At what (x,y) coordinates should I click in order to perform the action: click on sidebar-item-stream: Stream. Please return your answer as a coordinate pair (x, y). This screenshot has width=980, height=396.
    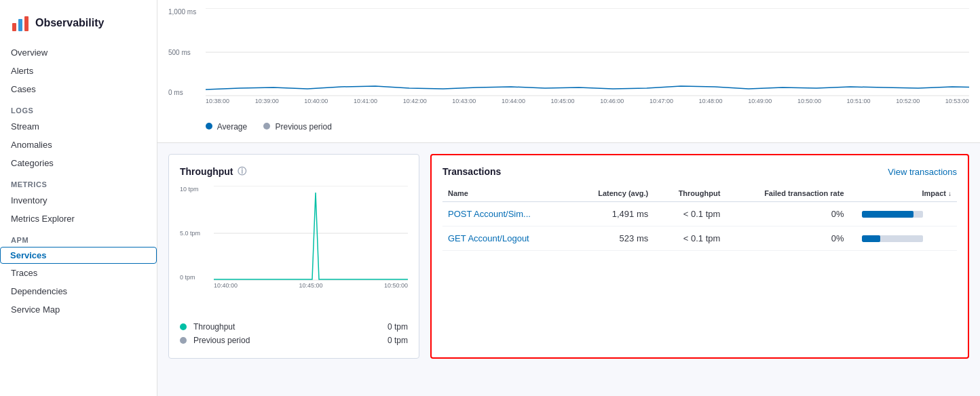
    Looking at the image, I should click on (79, 126).